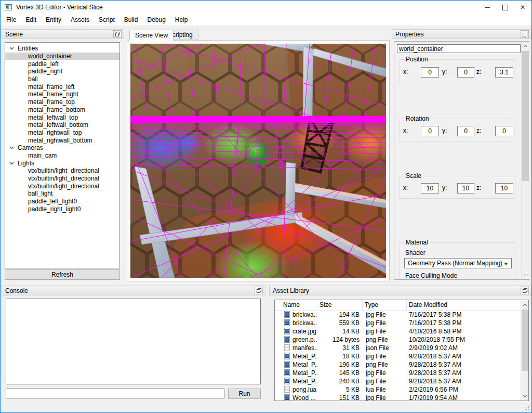  Describe the element at coordinates (397, 381) in the screenshot. I see `asset-row-metal-p-: Metal_P...240 KBjpg File9/28/2018 5:37 A…` at that location.